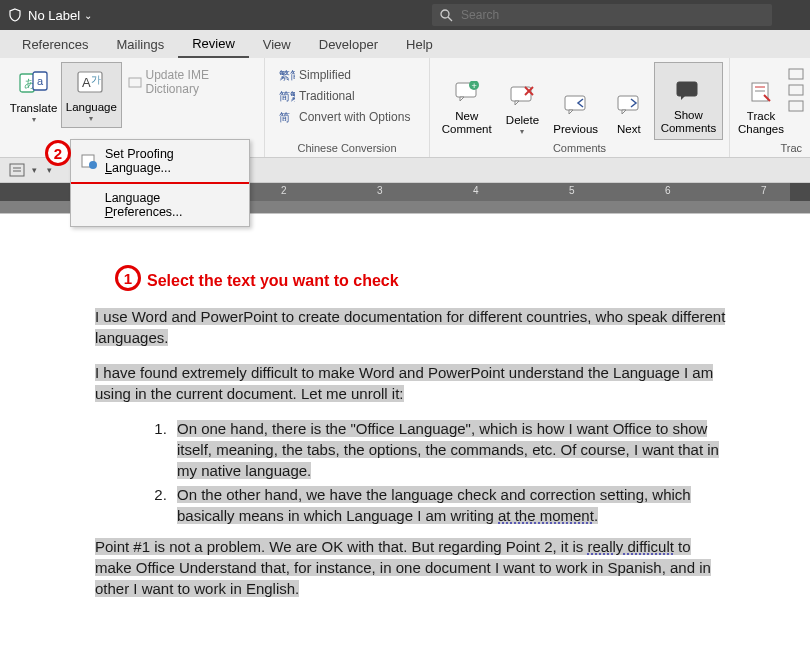  I want to click on svg-text: 가, so click(96, 80).